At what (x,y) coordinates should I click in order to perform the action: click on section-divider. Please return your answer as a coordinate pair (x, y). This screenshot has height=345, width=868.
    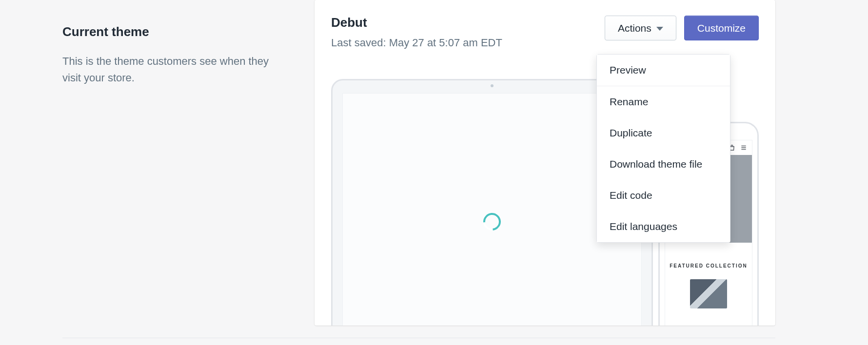
    Looking at the image, I should click on (419, 338).